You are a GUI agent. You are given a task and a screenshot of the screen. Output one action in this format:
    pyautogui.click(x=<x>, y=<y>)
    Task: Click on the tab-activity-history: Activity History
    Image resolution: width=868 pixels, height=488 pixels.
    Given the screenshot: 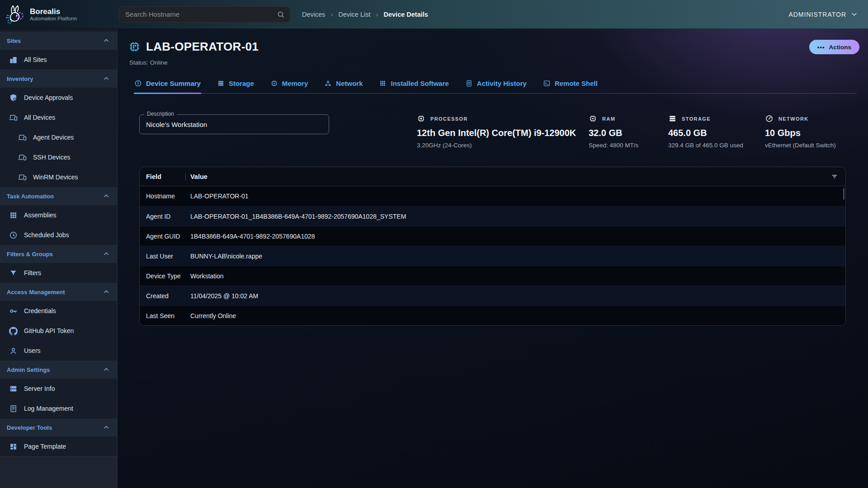 What is the action you would take?
    pyautogui.click(x=496, y=85)
    